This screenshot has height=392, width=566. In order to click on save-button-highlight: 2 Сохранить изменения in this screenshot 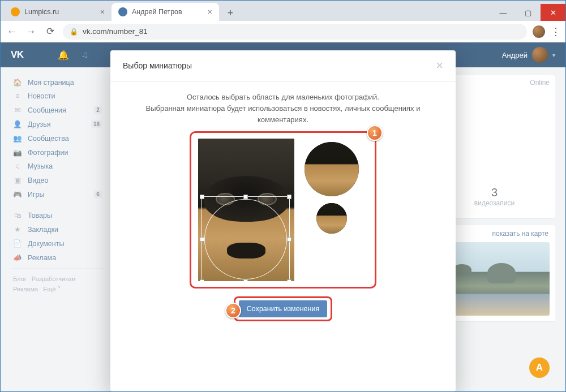, I will do `click(283, 309)`.